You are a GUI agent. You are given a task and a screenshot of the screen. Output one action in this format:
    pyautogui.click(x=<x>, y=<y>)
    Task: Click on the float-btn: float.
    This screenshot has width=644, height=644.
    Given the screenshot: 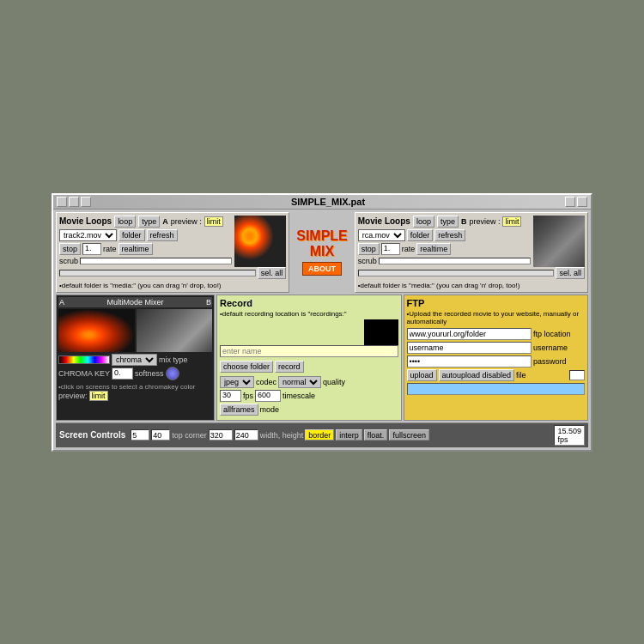 What is the action you would take?
    pyautogui.click(x=376, y=434)
    